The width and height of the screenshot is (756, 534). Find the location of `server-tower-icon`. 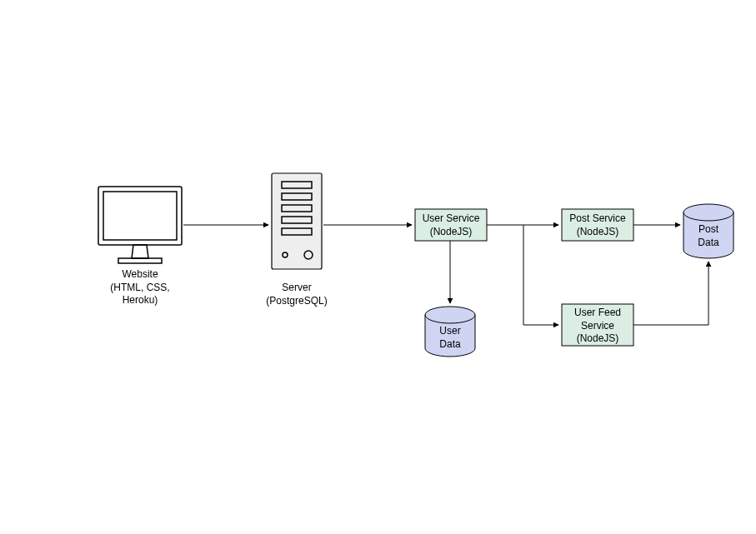

server-tower-icon is located at coordinates (297, 222).